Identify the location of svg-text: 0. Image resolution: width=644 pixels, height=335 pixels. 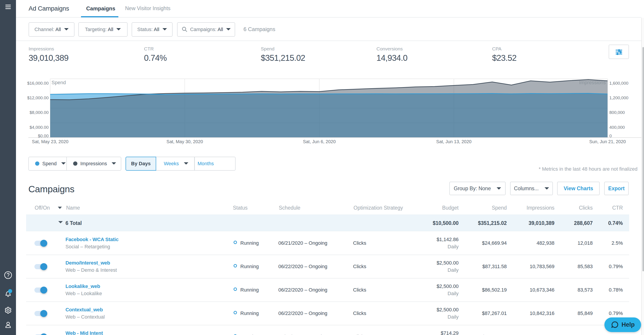
(610, 136).